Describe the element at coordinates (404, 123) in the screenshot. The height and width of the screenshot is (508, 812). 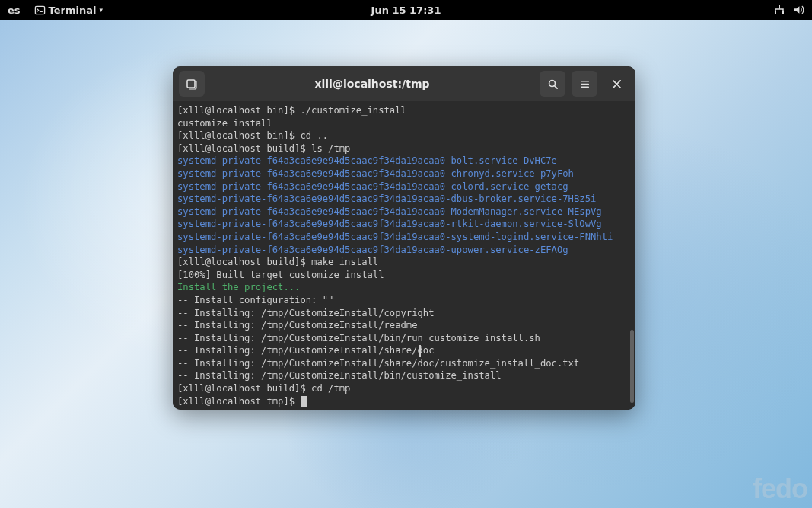
I see `terminal-line: customize install` at that location.